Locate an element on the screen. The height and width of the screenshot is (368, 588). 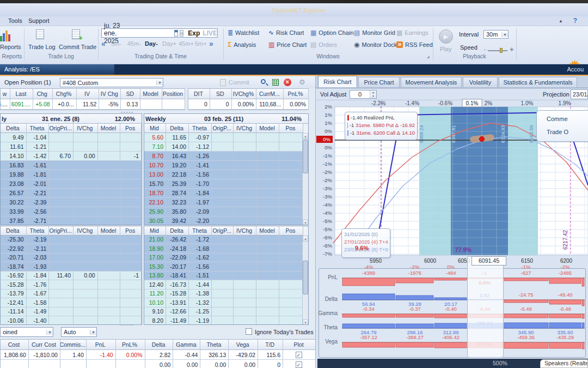
greeks-canvas: -4389-4%-1976-2%-4840%-1-627-1%-2485-2%0… is located at coordinates (452, 313).